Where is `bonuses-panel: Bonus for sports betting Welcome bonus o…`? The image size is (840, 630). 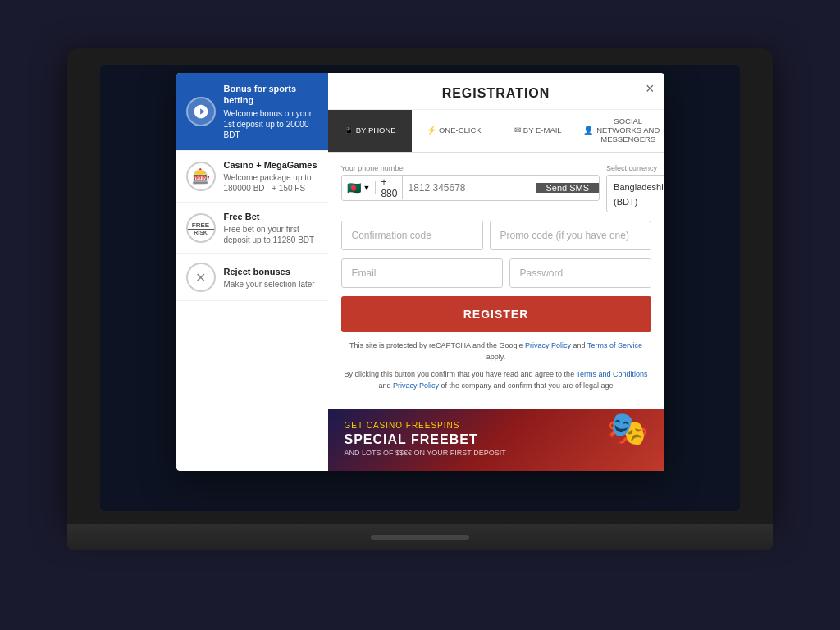 bonuses-panel: Bonus for sports betting Welcome bonus o… is located at coordinates (253, 272).